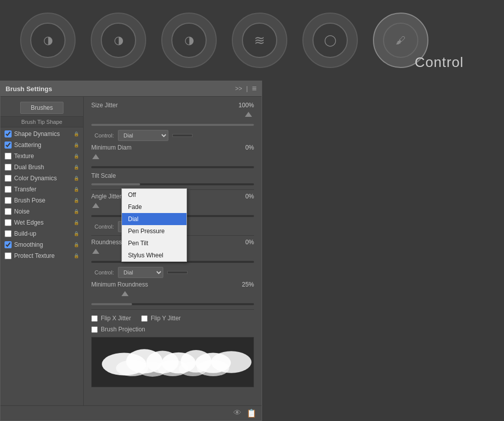 Image resolution: width=504 pixels, height=421 pixels. I want to click on dropdown-item-stylus-wheel: Stylus Wheel, so click(154, 255).